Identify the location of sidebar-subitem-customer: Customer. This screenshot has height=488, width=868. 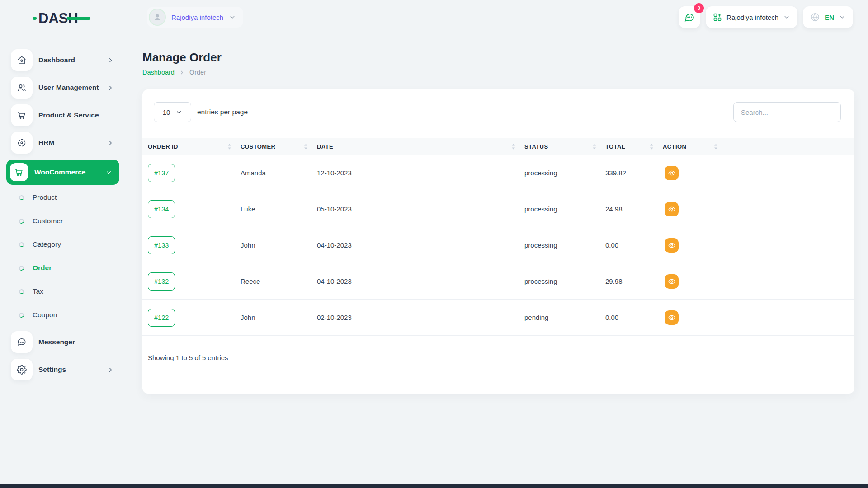
(70, 221).